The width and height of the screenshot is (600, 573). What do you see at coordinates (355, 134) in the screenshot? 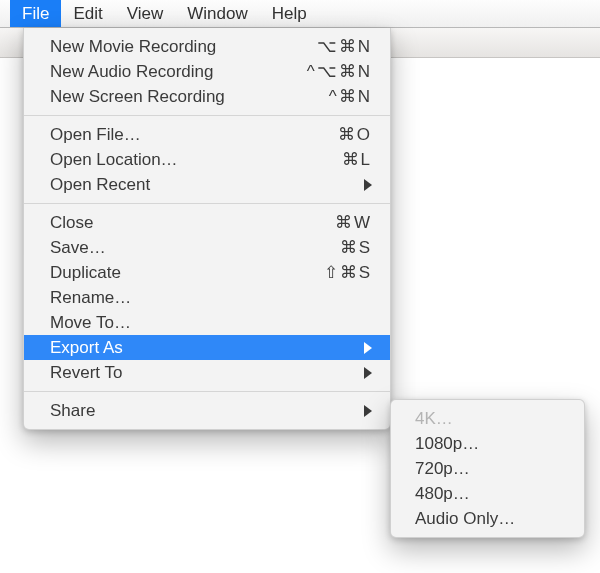
I see `menu-item-shortcut: ⌘O` at bounding box center [355, 134].